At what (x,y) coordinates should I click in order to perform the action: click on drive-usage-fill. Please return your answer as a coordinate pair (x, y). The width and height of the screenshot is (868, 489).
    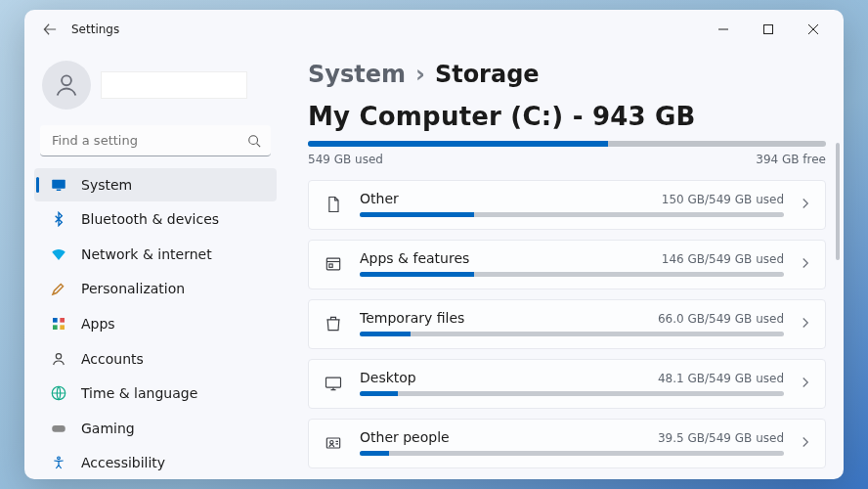
    Looking at the image, I should click on (457, 144).